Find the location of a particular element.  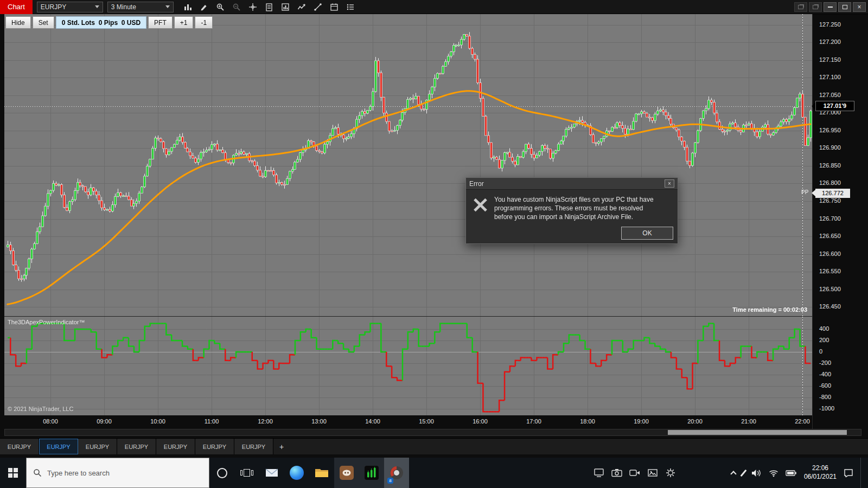

chart-tab-4: EURJPY is located at coordinates (176, 447).